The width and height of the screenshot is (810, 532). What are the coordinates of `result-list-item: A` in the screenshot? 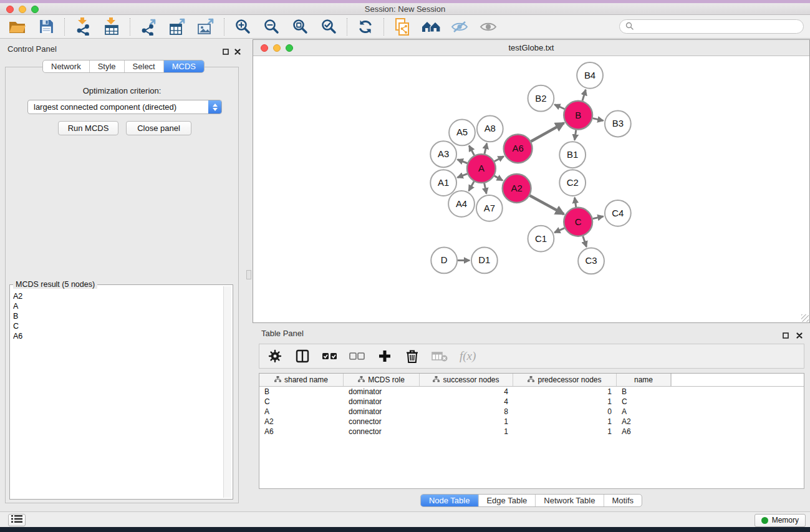 It's located at (117, 306).